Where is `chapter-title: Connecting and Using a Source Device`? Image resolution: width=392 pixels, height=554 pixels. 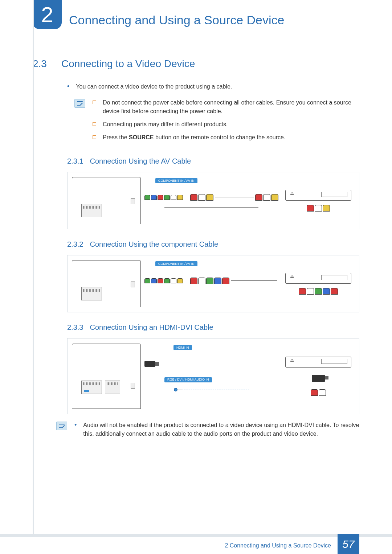
chapter-title: Connecting and Using a Source Device is located at coordinates (176, 20).